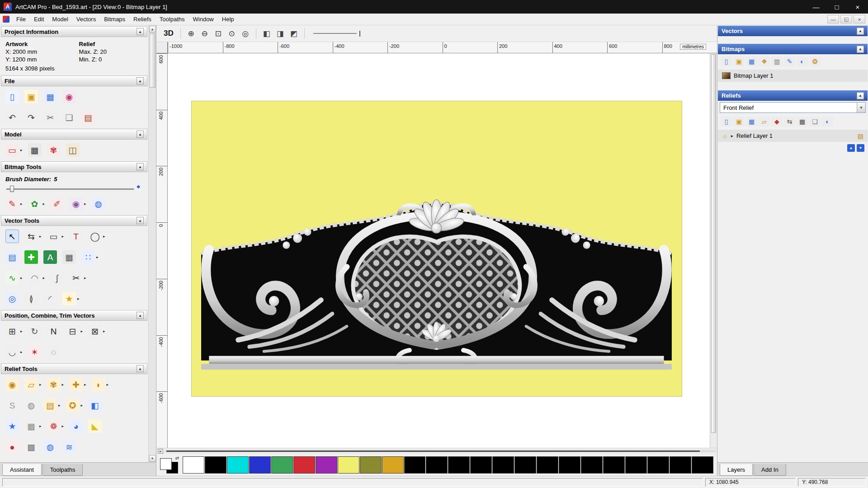  Describe the element at coordinates (31, 426) in the screenshot. I see `weave-relief-icon: ▦` at that location.